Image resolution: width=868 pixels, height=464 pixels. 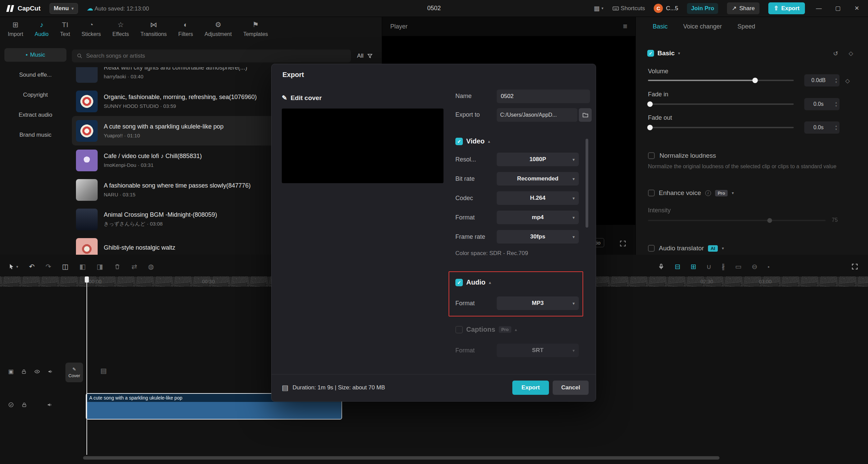 I want to click on tab-filters: ◐ Filters, so click(x=186, y=29).